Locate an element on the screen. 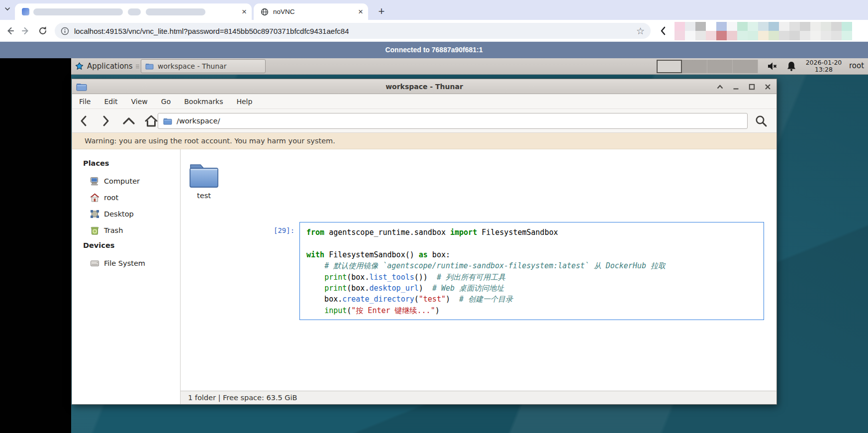  menu-go: Go is located at coordinates (166, 102).